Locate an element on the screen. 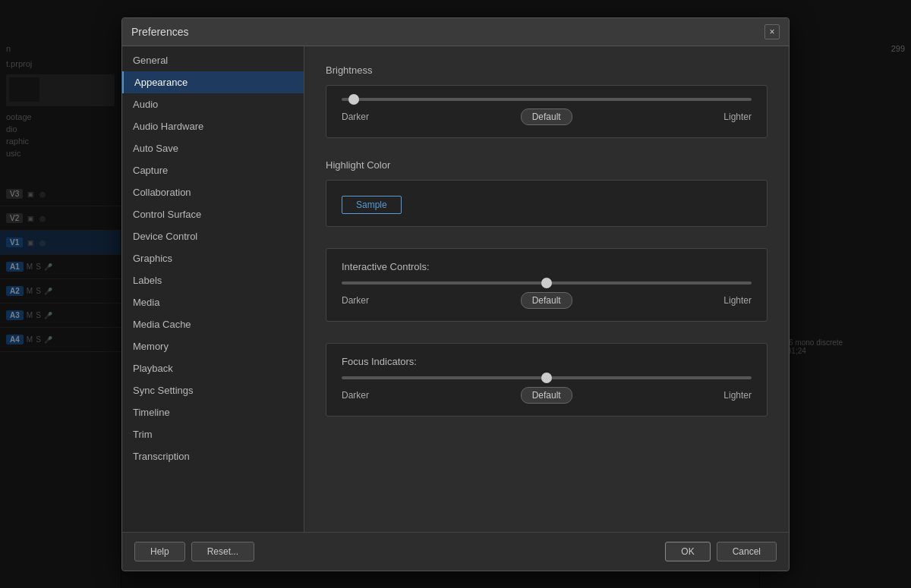 The image size is (911, 588). brightness-slider-thumb is located at coordinates (354, 99).